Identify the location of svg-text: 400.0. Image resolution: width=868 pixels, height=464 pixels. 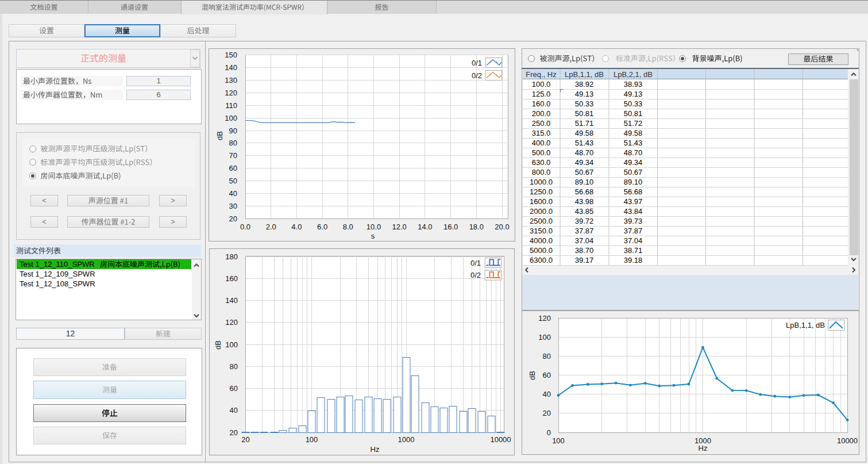
(541, 143).